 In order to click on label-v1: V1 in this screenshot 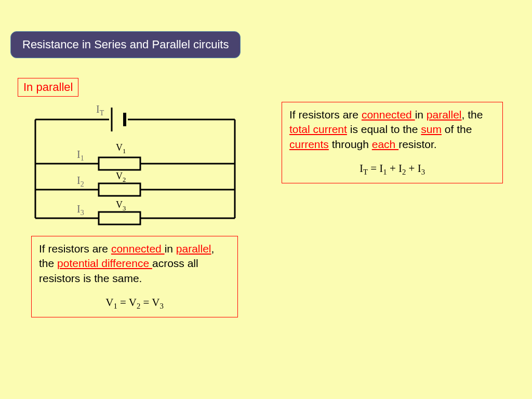, I will do `click(121, 149)`.